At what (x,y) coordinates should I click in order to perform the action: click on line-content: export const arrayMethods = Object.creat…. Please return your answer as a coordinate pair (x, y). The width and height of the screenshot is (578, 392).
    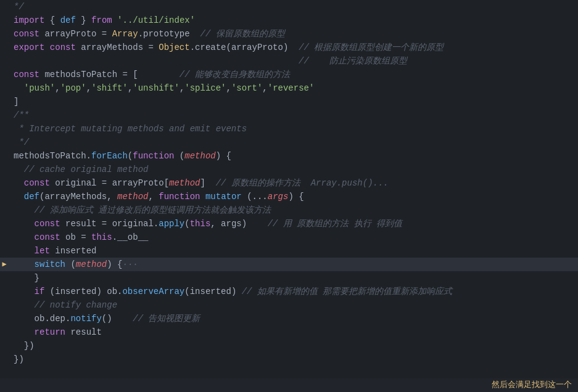
    Looking at the image, I should click on (294, 47).